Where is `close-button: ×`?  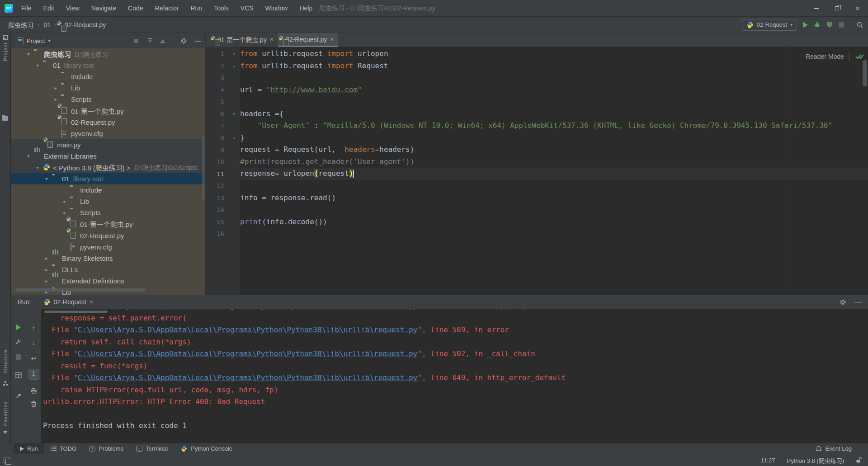
close-button: × is located at coordinates (858, 8).